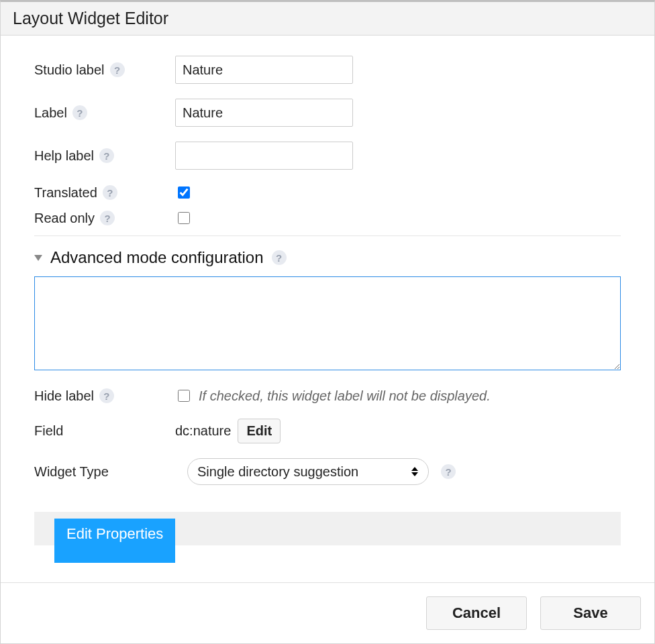 Image resolution: width=655 pixels, height=644 pixels. Describe the element at coordinates (278, 472) in the screenshot. I see `widget-type-value: Single directory suggestion` at that location.